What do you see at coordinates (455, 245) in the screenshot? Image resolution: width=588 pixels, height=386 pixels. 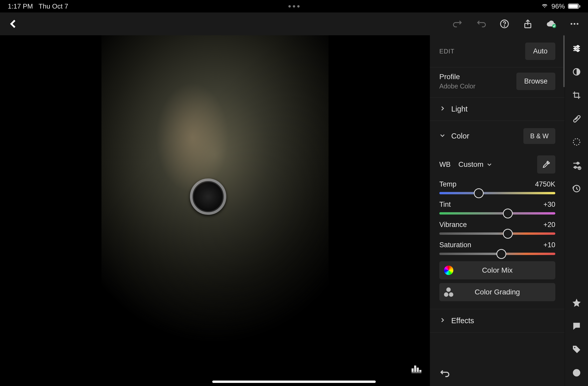 I see `saturation-label: Saturation` at bounding box center [455, 245].